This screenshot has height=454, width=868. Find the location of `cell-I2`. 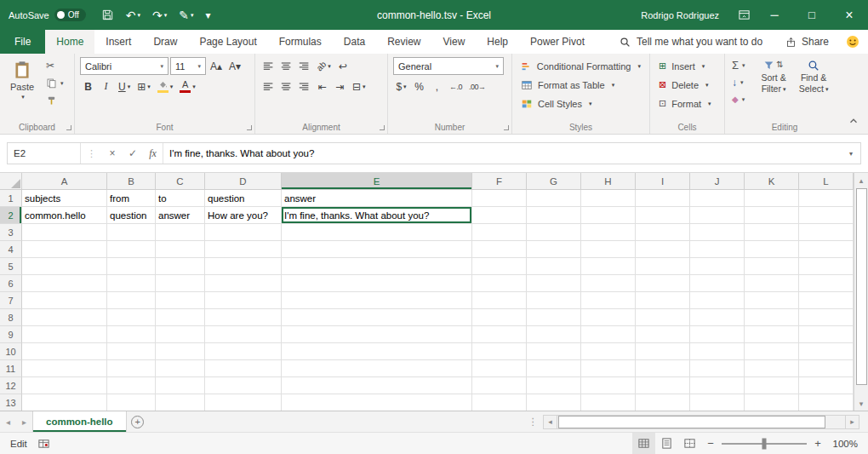

cell-I2 is located at coordinates (663, 216).